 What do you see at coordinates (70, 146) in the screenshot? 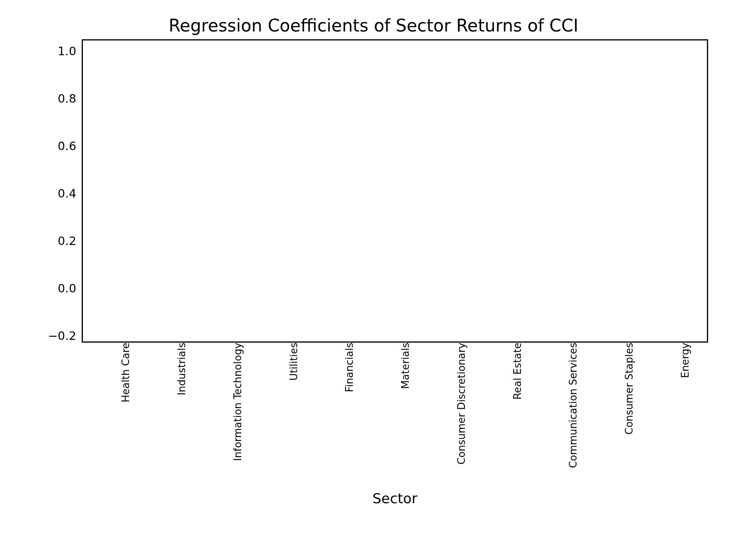
I see `y-tick-label: 0.6` at bounding box center [70, 146].